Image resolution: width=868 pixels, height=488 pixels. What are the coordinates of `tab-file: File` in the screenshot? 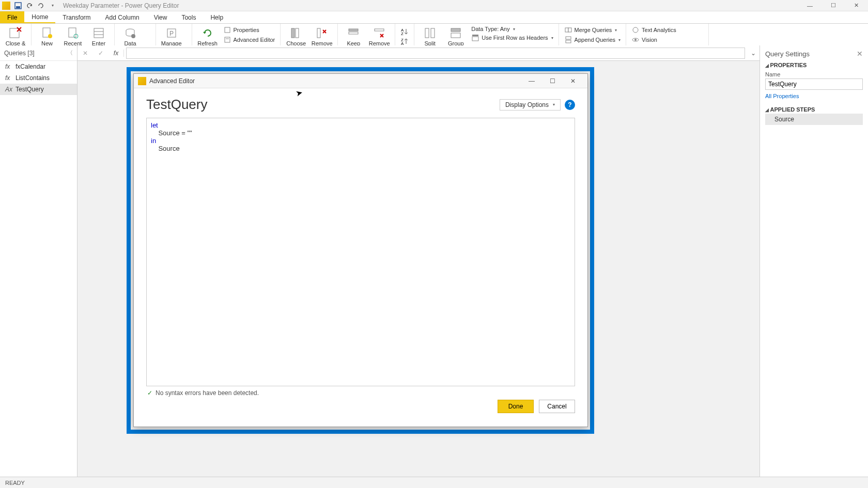 It's located at (12, 18).